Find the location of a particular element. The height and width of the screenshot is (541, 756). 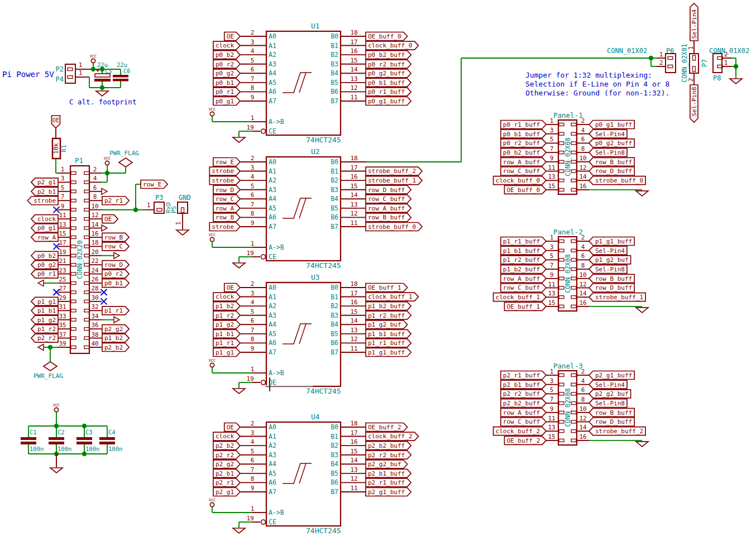

pin-number: 9 is located at coordinates (252, 348).